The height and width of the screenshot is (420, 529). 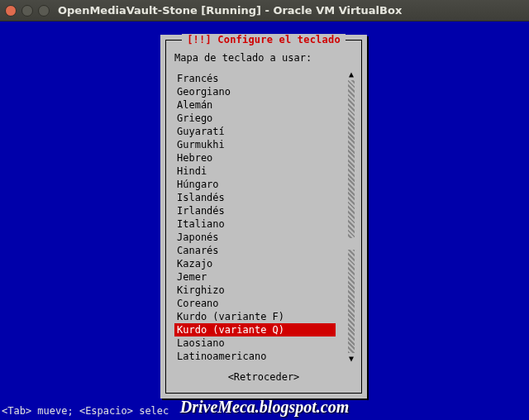 What do you see at coordinates (243, 58) in the screenshot?
I see `dialog-prompt: Mapa de teclado a usar:` at bounding box center [243, 58].